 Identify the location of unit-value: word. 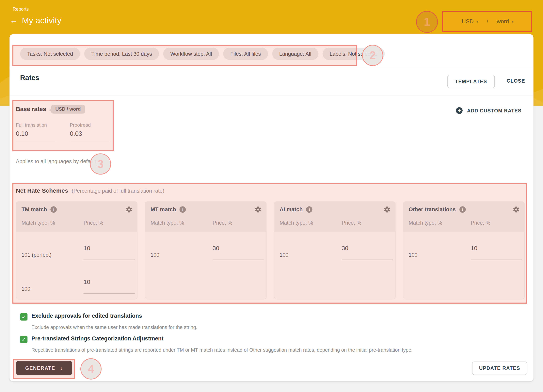
(503, 22).